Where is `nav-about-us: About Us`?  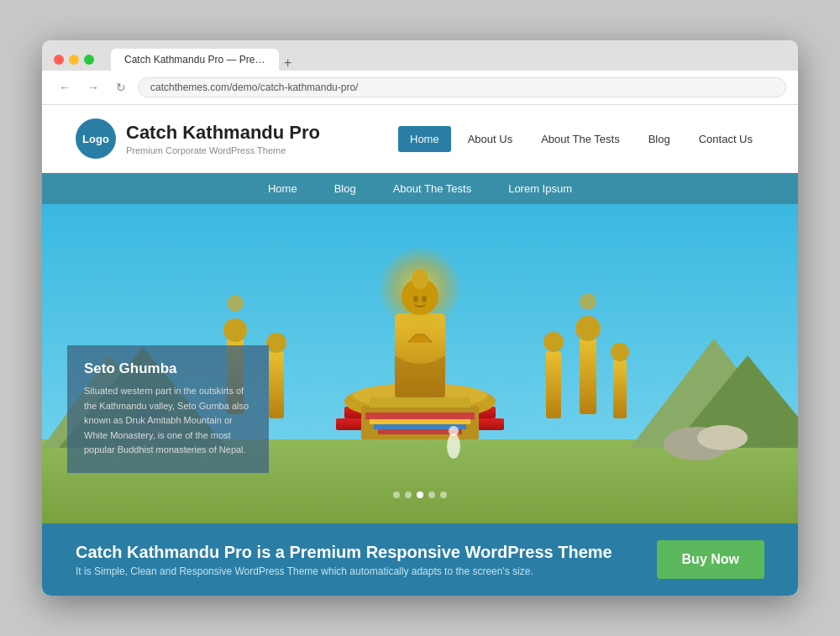 nav-about-us: About Us is located at coordinates (491, 139).